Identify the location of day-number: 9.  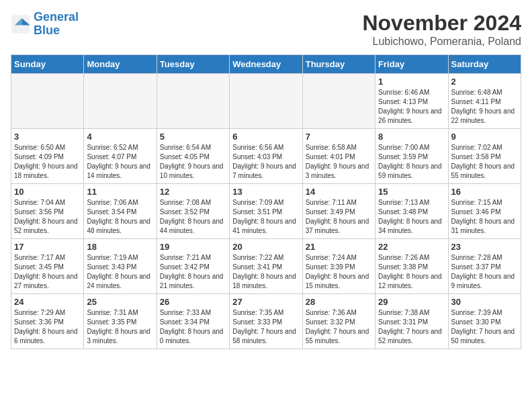
(485, 137).